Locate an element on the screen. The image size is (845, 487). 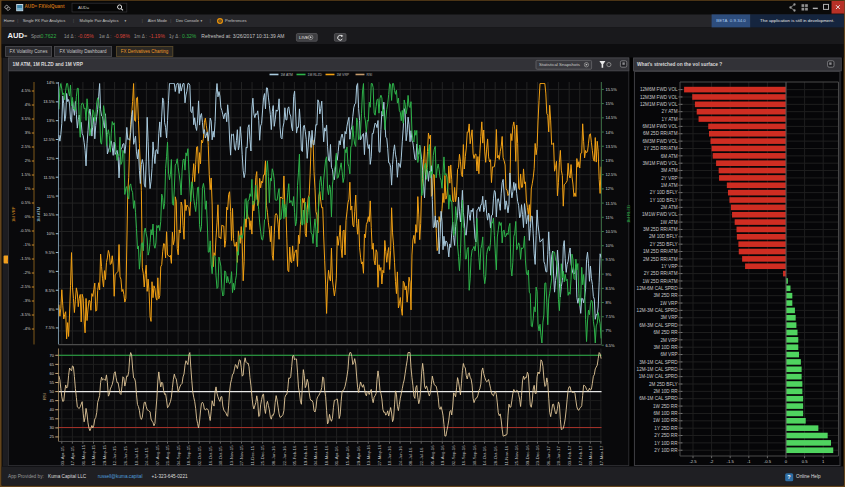
svg-text: 1M ATM is located at coordinates (38, 214).